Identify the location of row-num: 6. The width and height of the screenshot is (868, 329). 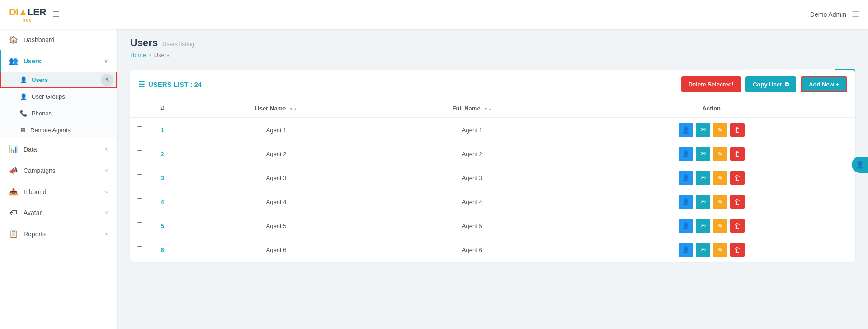
(162, 250).